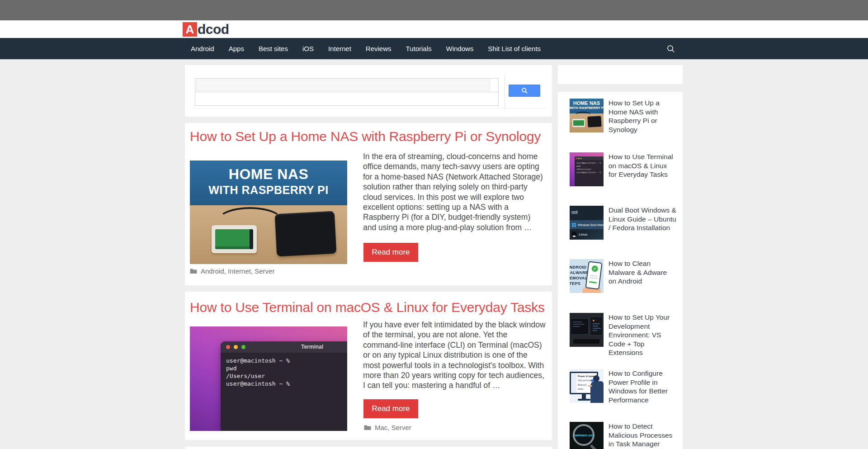  What do you see at coordinates (587, 276) in the screenshot?
I see `post-thumbnail: ANDROID MALWARE REMOVAL STEPS ✓` at bounding box center [587, 276].